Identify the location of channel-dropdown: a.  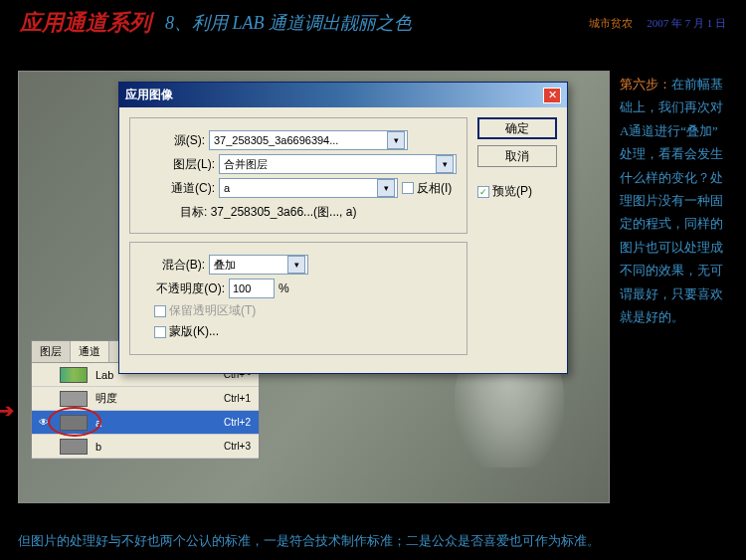
(308, 188).